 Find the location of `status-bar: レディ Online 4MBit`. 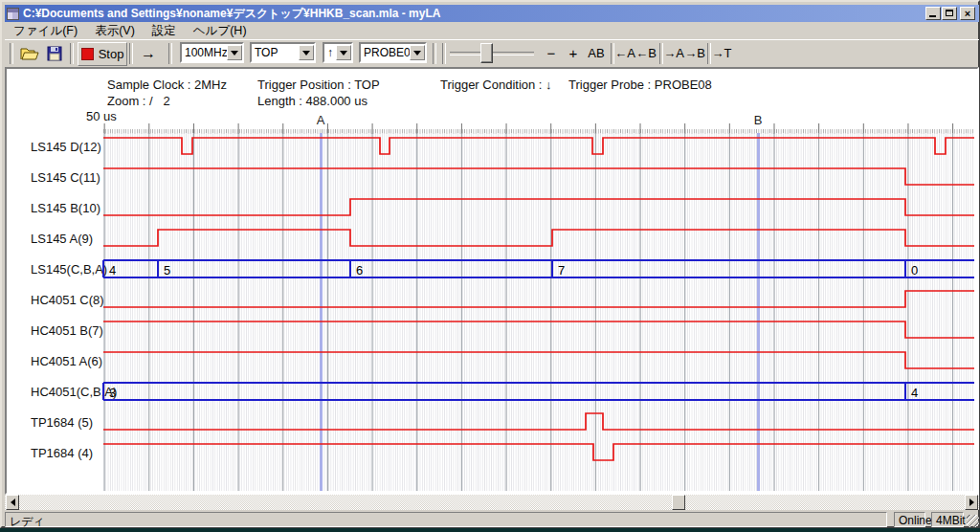

status-bar: レディ Online 4MBit is located at coordinates (492, 520).